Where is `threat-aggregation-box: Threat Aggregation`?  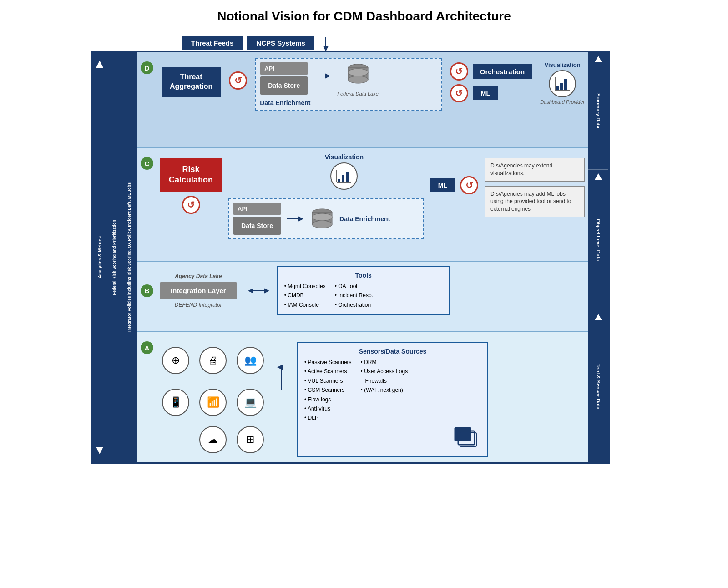
threat-aggregation-box: Threat Aggregation is located at coordinates (191, 82).